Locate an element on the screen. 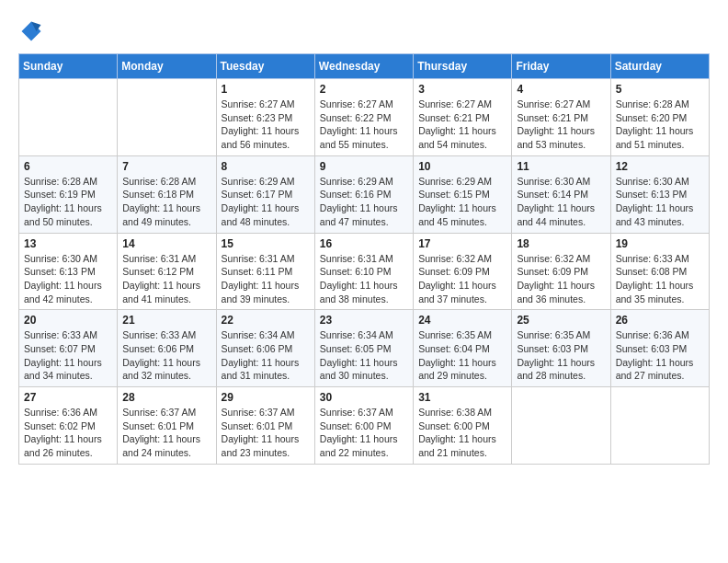  calendar-cell: 11Sunrise: 6:30 AM Sunset: 6:14 PM Dayli… is located at coordinates (561, 194).